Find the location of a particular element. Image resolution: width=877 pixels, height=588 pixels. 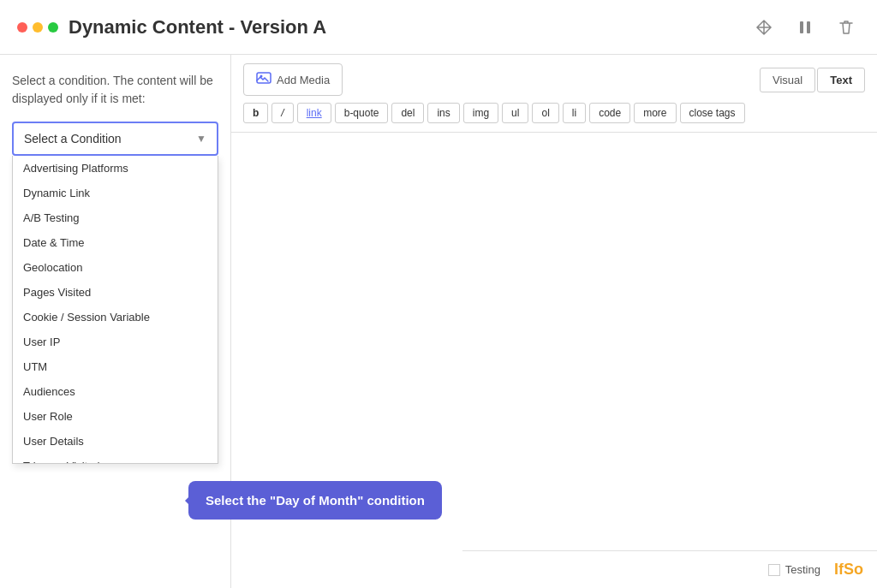

italic-button: / is located at coordinates (283, 113).